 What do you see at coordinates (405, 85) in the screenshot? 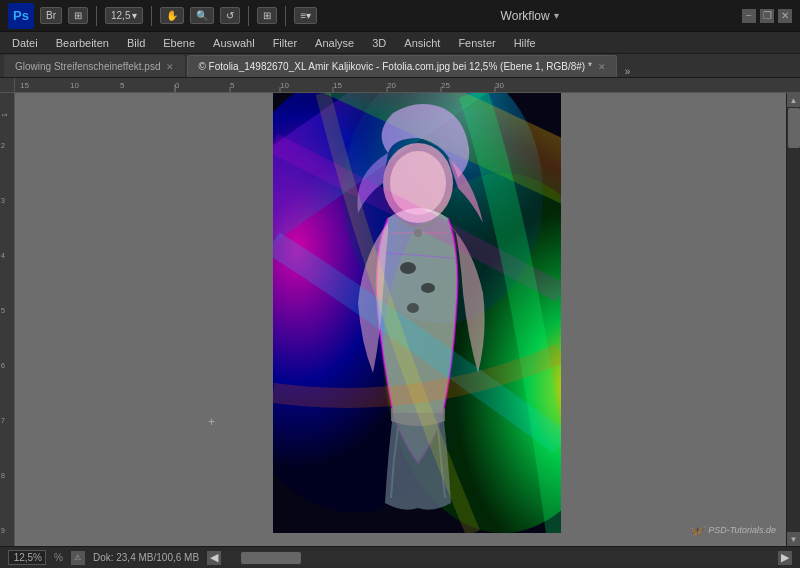
I see `ruler-h-svg: 15 10 5 0 5 10 15 20 25 30` at bounding box center [405, 85].